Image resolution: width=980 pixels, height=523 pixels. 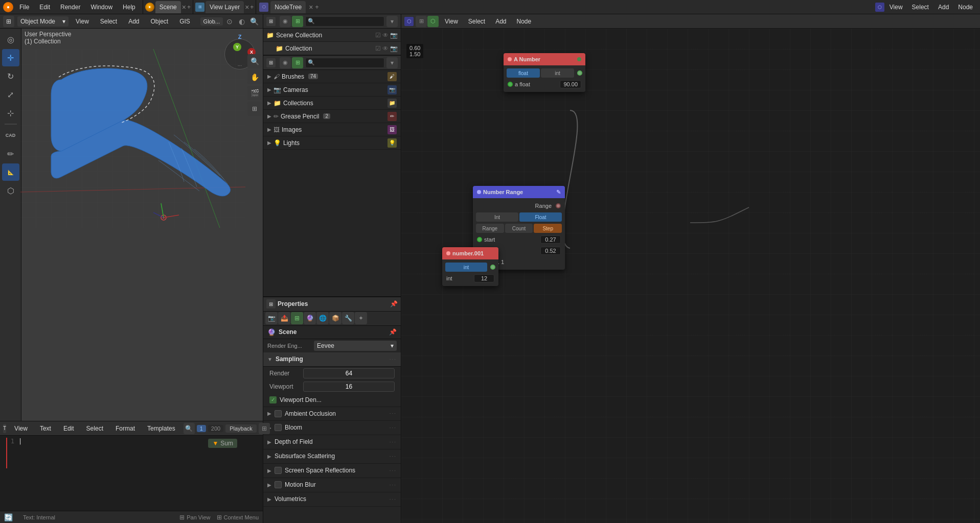 What do you see at coordinates (255, 109) in the screenshot?
I see `render-preview-btn: ⊞` at bounding box center [255, 109].